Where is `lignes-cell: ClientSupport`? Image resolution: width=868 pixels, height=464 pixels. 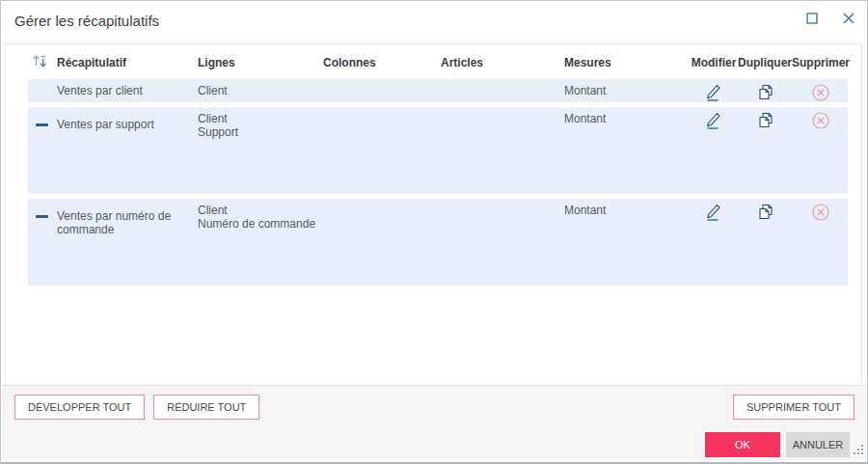 lignes-cell: ClientSupport is located at coordinates (260, 123).